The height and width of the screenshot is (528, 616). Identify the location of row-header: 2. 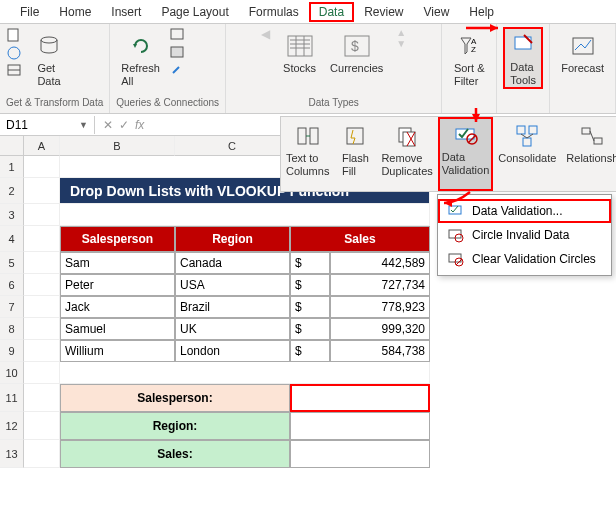
(12, 191).